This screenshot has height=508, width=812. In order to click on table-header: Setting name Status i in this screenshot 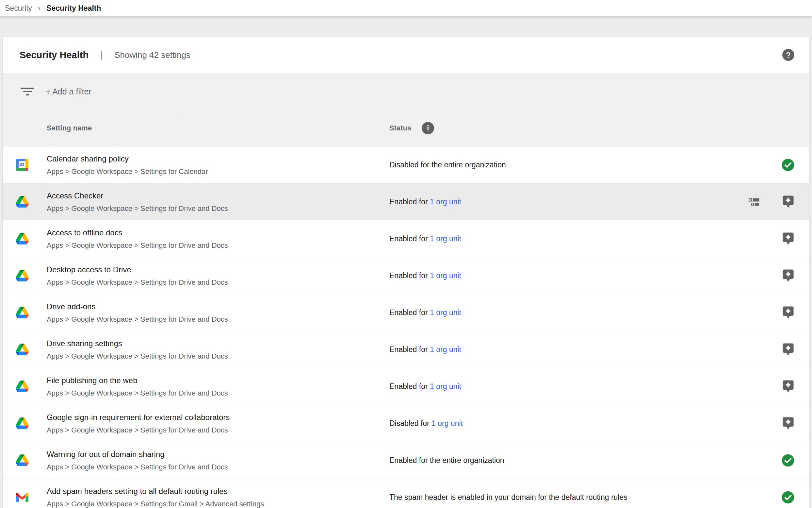, I will do `click(406, 128)`.